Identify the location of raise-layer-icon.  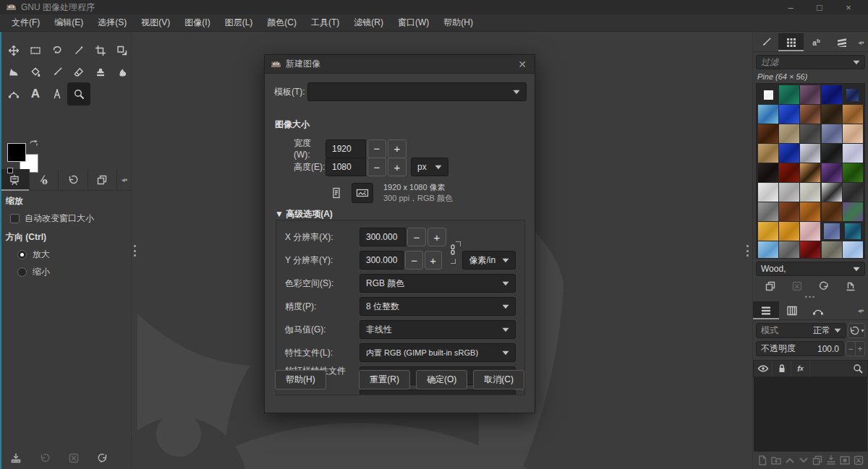
(790, 460).